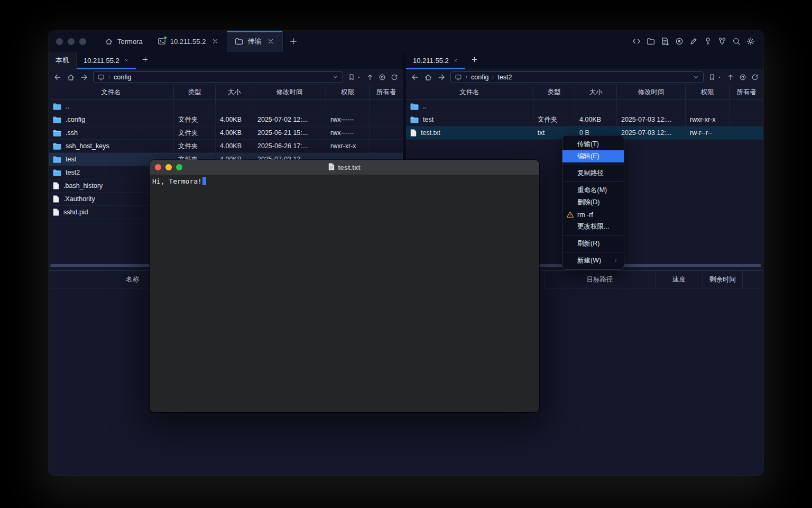 The image size is (812, 508). Describe the element at coordinates (593, 202) in the screenshot. I see `menu-item-删除(D): 删除(D)` at that location.